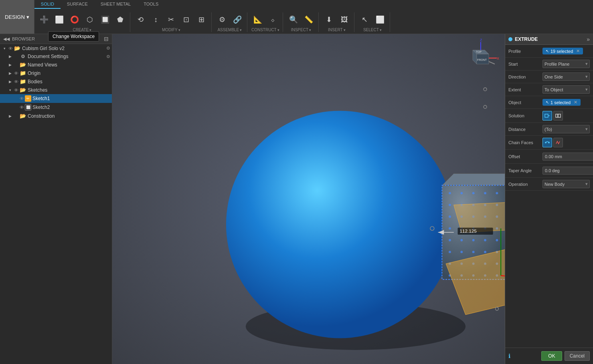 The width and height of the screenshot is (593, 364). Describe the element at coordinates (297, 17) in the screenshot. I see `toolbar: DESIGN SOLIDSURFACESHEET METALTOOLS ➕⬜⭕⬡…` at that location.